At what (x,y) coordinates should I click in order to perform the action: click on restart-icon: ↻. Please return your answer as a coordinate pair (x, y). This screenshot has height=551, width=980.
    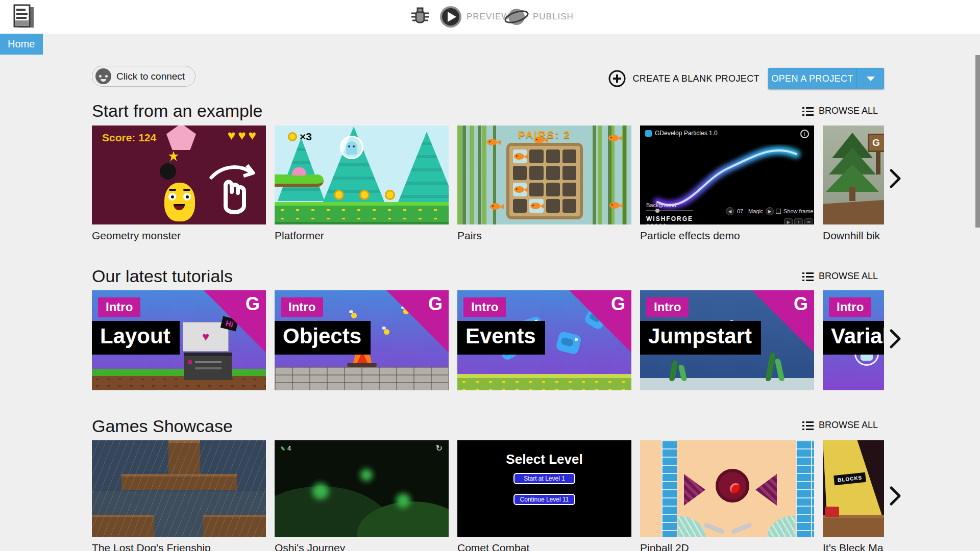
    Looking at the image, I should click on (439, 448).